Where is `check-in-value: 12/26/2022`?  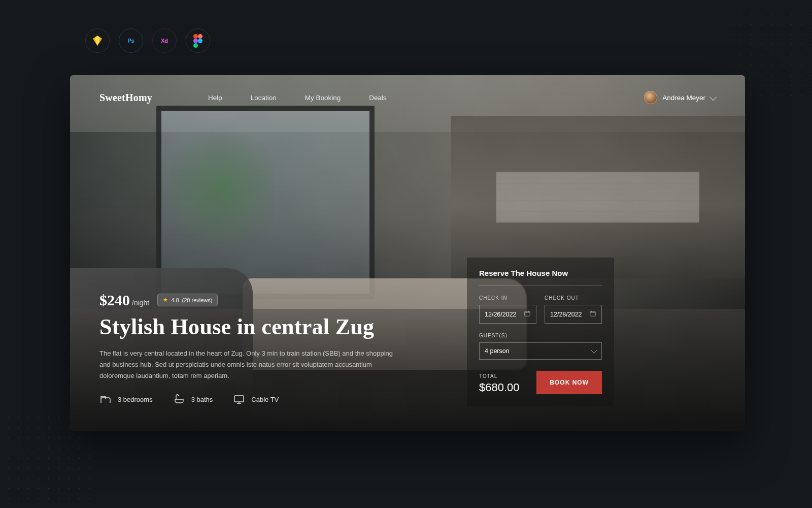
check-in-value: 12/26/2022 is located at coordinates (500, 314).